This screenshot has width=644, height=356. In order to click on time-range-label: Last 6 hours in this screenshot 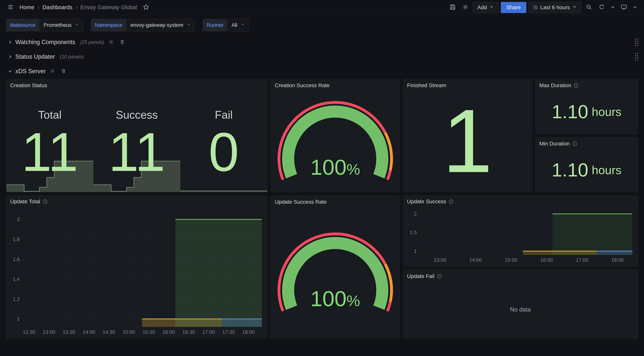, I will do `click(555, 8)`.